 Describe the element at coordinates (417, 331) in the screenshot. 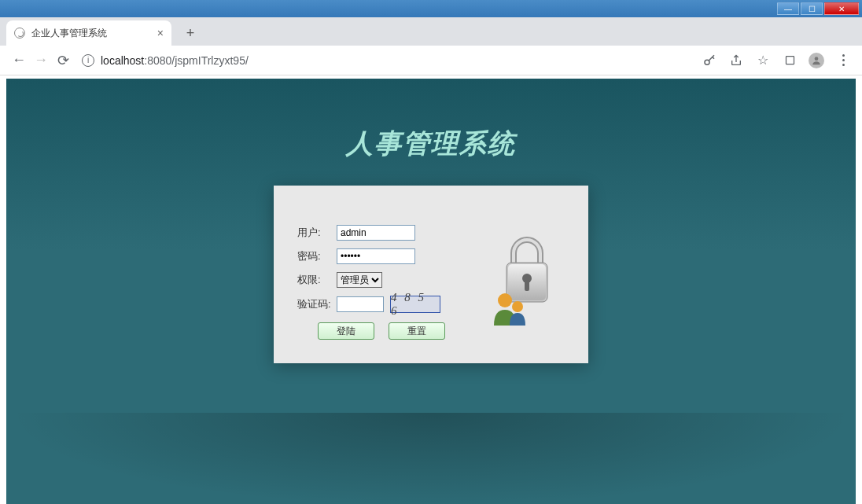

I see `reset-button: 重置` at that location.